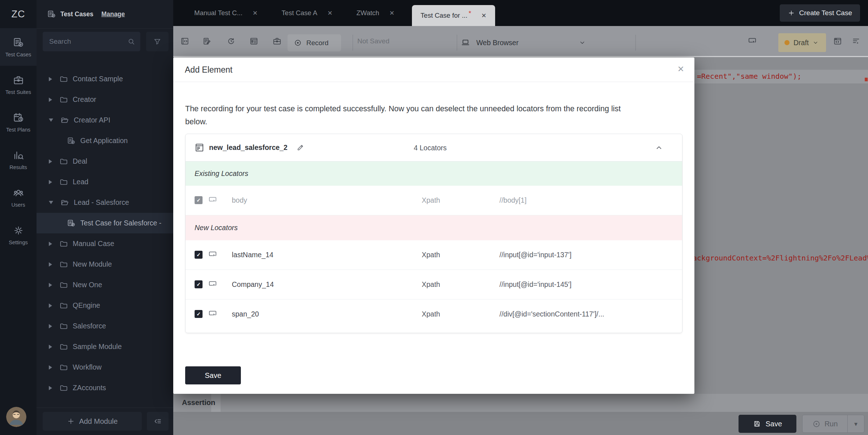  I want to click on rail-item-label: Results, so click(18, 167).